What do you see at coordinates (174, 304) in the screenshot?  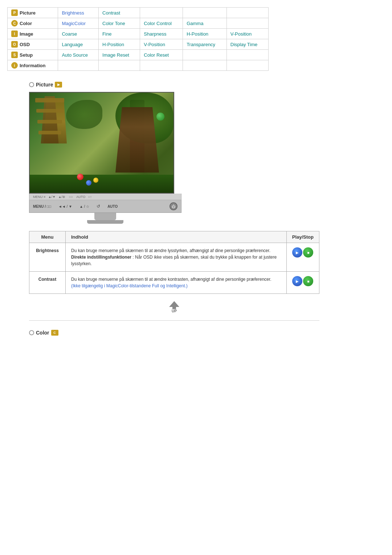 I see `up-arrow-triangle` at bounding box center [174, 304].